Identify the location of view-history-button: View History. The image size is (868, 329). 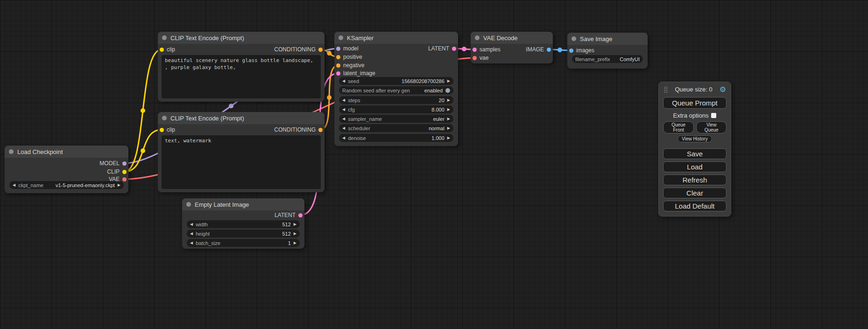
(695, 139).